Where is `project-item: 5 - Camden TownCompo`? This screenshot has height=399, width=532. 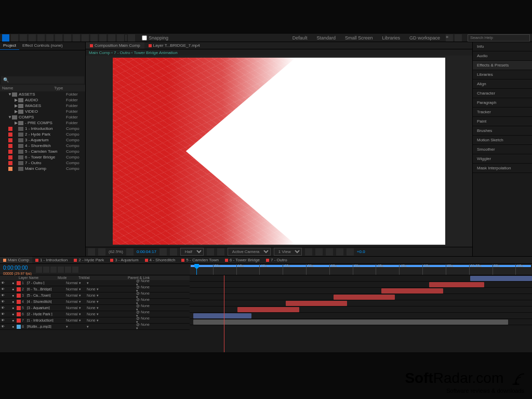
project-item: 5 - Camden TownCompo is located at coordinates (43, 152).